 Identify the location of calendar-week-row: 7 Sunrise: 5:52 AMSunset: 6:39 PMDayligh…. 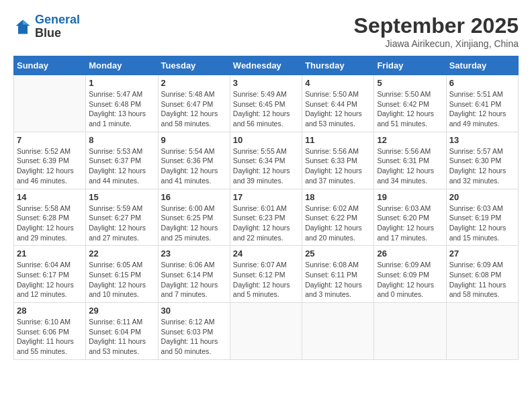
(266, 160).